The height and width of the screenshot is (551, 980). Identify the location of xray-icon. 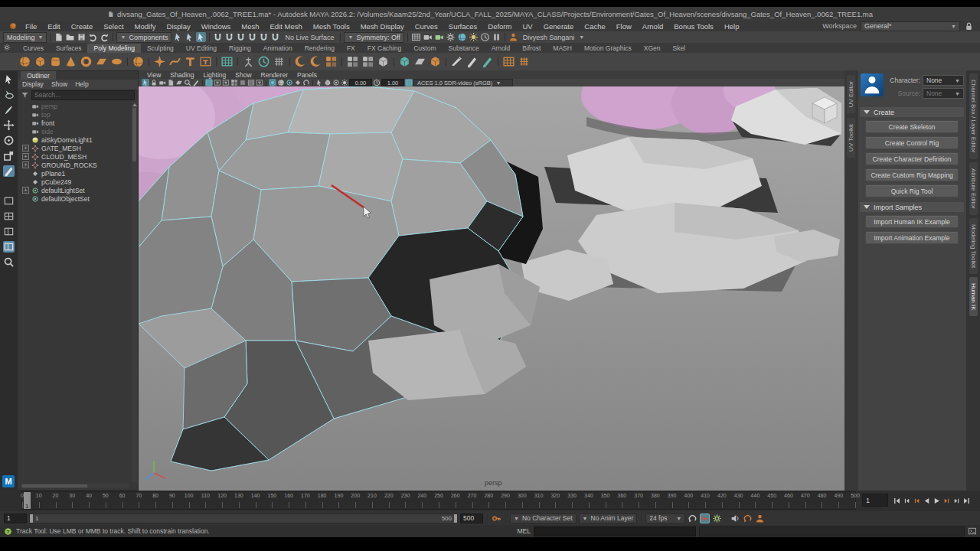
(328, 83).